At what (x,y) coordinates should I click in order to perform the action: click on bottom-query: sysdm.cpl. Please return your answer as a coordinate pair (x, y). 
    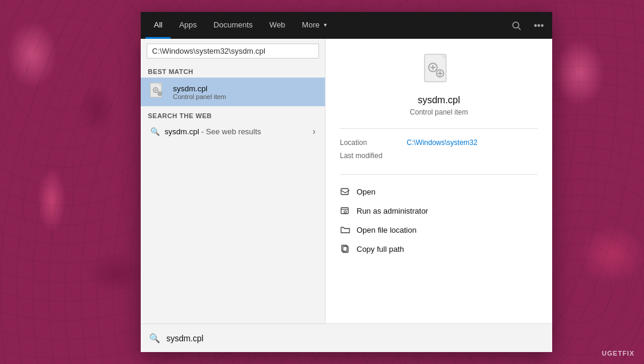
    Looking at the image, I should click on (185, 338).